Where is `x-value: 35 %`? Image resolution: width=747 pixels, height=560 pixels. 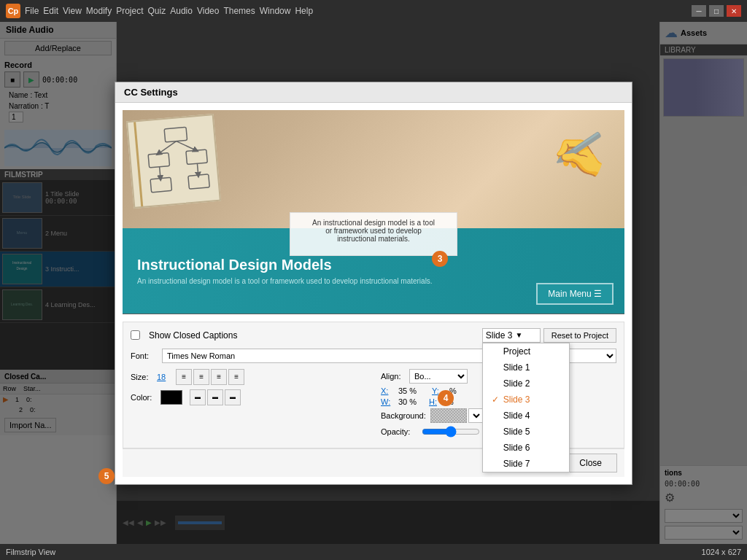 x-value: 35 % is located at coordinates (409, 391).